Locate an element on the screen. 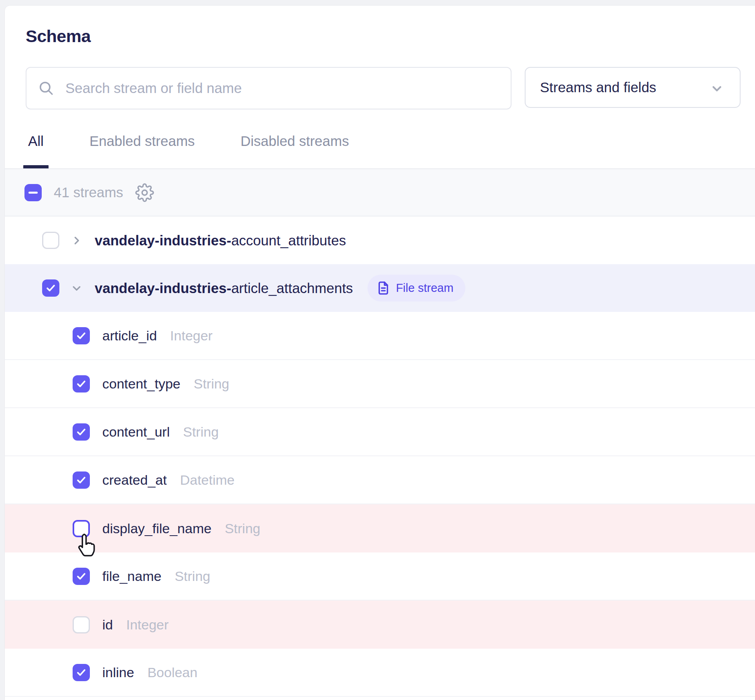 The image size is (755, 700). search-box is located at coordinates (269, 88).